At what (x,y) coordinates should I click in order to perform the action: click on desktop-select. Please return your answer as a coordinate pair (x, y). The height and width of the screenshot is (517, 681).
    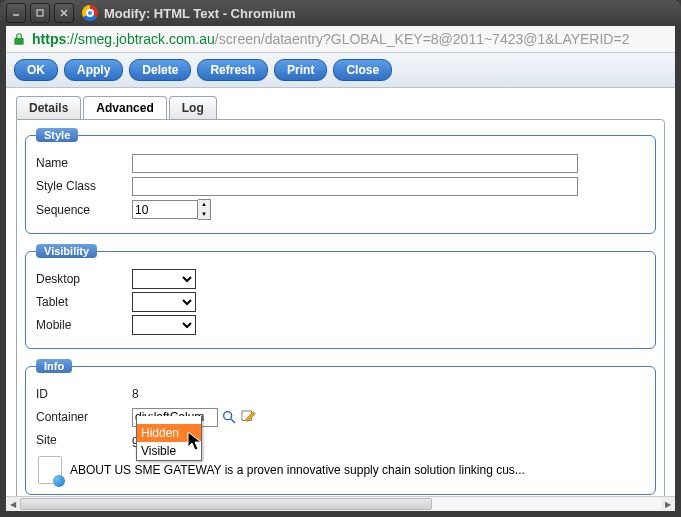
    Looking at the image, I should click on (164, 279).